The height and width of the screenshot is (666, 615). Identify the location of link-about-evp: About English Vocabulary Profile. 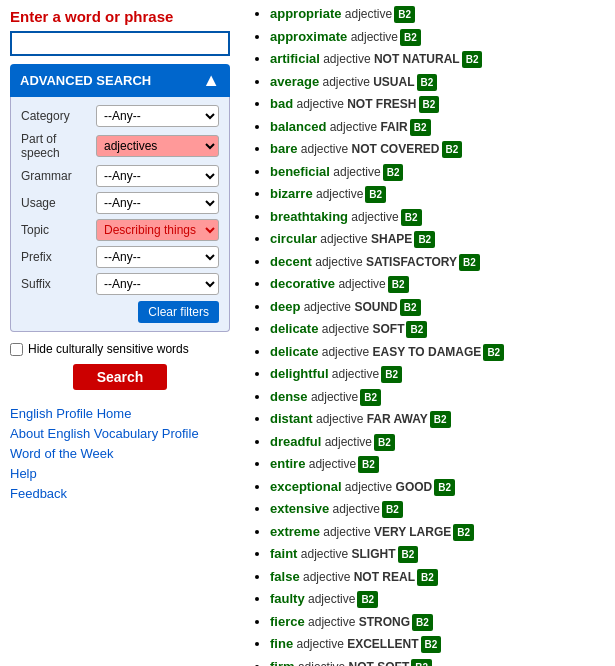
(120, 434).